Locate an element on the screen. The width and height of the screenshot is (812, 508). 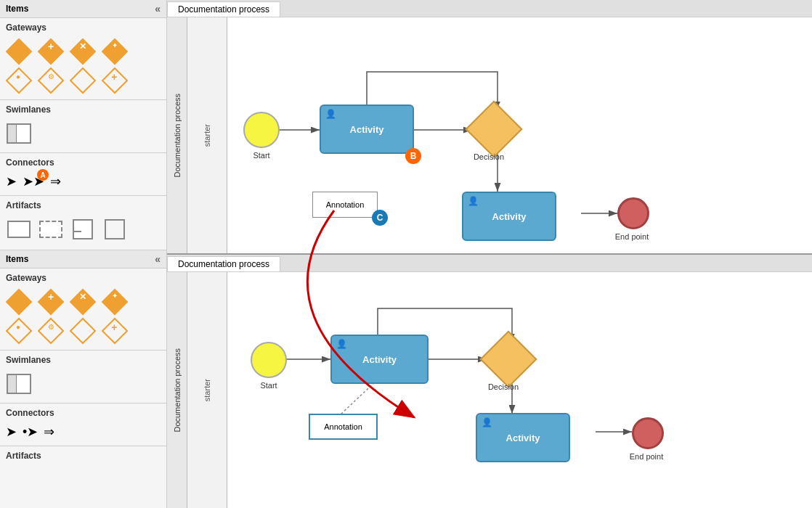
top-swim-outer-label: Documentation process is located at coordinates (177, 135).